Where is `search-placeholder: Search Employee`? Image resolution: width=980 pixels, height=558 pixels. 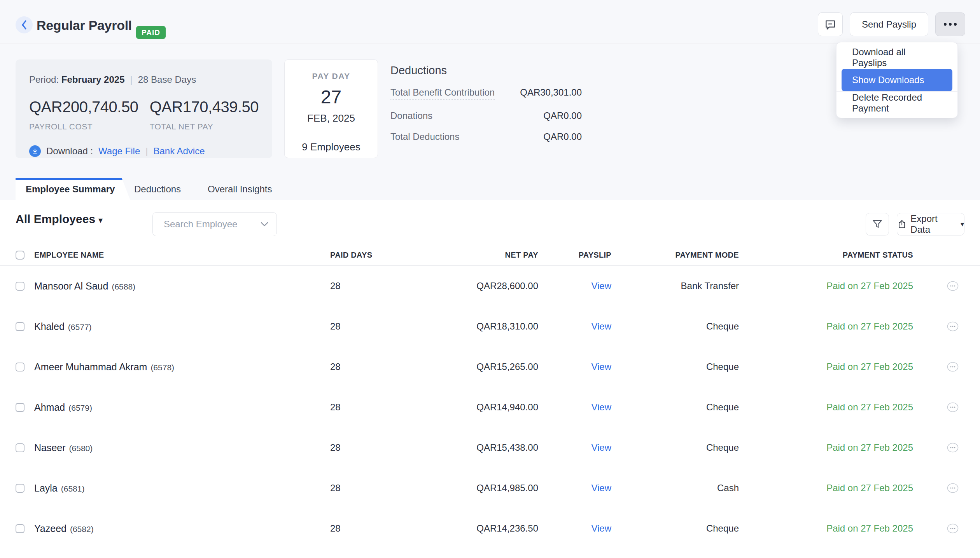
search-placeholder: Search Employee is located at coordinates (212, 224).